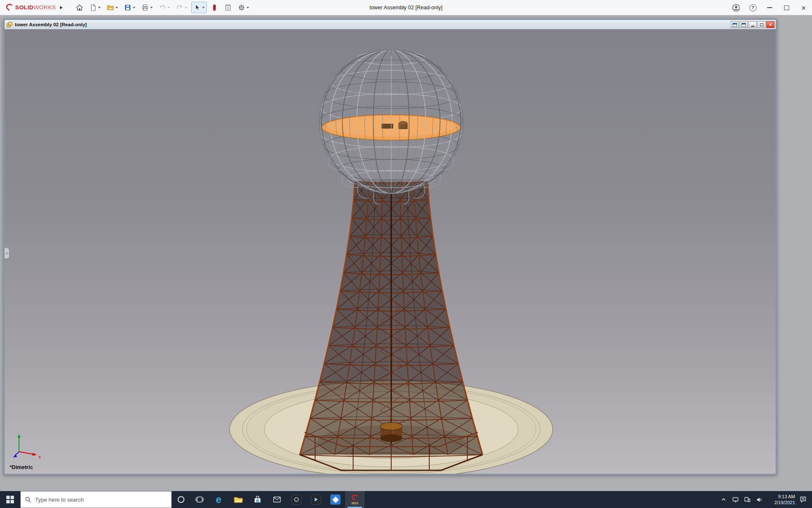  I want to click on save-button, so click(129, 8).